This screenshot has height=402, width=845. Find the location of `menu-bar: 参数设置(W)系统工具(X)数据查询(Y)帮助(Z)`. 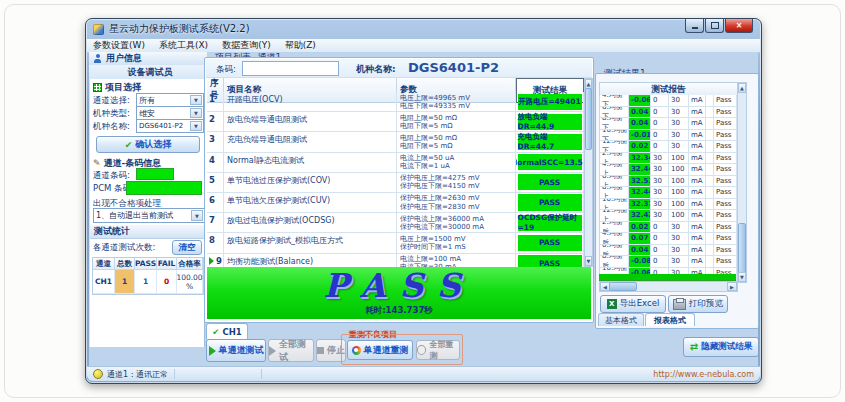

menu-bar: 参数设置(W)系统工具(X)数据查询(Y)帮助(Z) is located at coordinates (424, 46).